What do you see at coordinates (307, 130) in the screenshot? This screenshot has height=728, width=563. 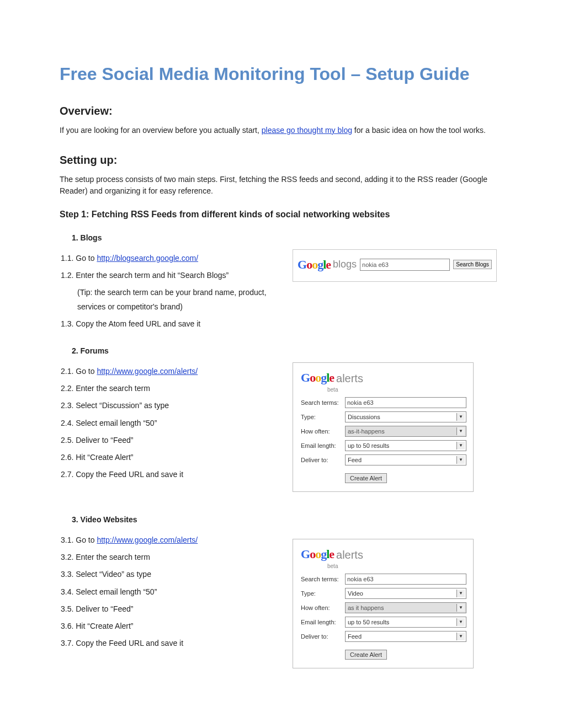 I see `overview-blog-link: please go thought my blog` at bounding box center [307, 130].